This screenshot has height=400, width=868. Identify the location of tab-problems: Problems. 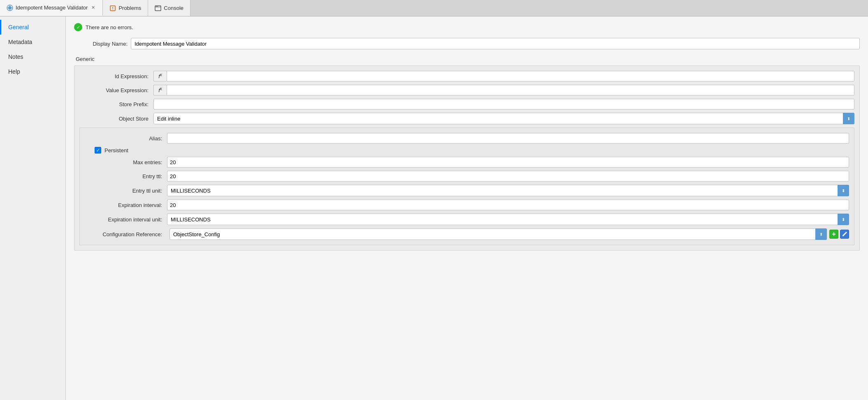
(125, 8).